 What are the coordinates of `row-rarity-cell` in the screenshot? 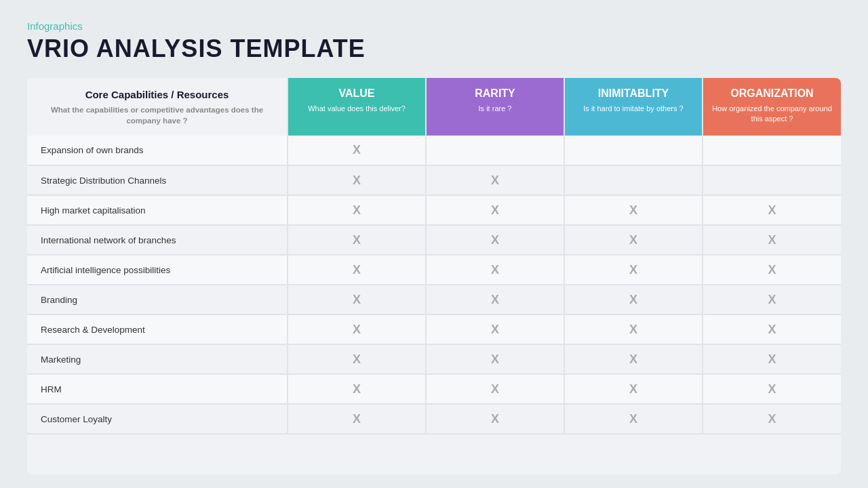 It's located at (495, 150).